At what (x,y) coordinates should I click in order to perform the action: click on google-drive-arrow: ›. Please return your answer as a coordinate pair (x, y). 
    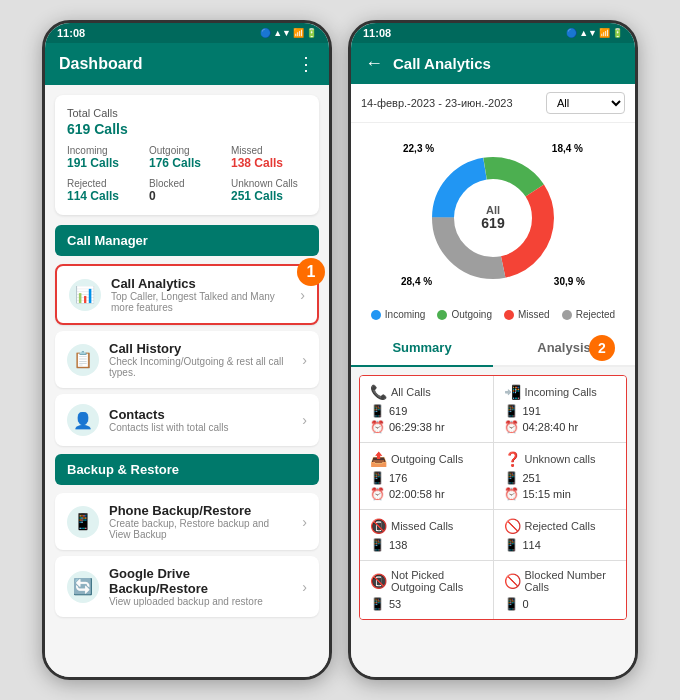
    Looking at the image, I should click on (304, 587).